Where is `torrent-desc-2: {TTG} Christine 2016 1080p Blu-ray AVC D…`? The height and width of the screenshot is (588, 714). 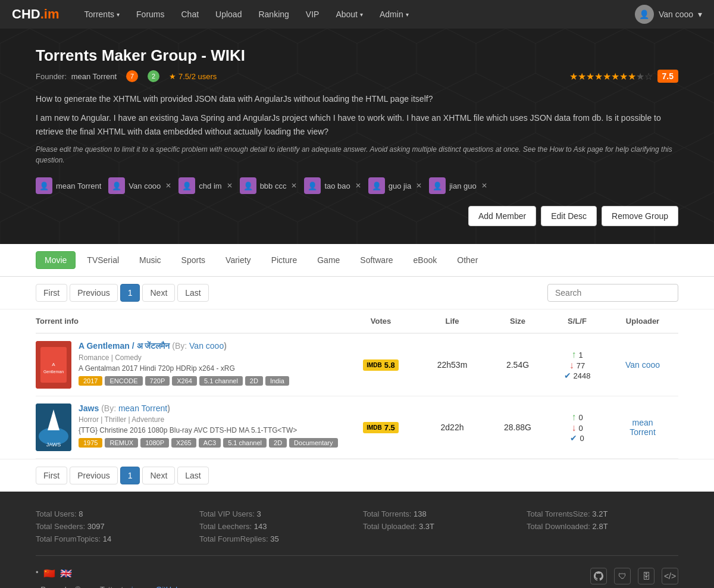 torrent-desc-2: {TTG} Christine 2016 1080p Blu-ray AVC D… is located at coordinates (212, 430).